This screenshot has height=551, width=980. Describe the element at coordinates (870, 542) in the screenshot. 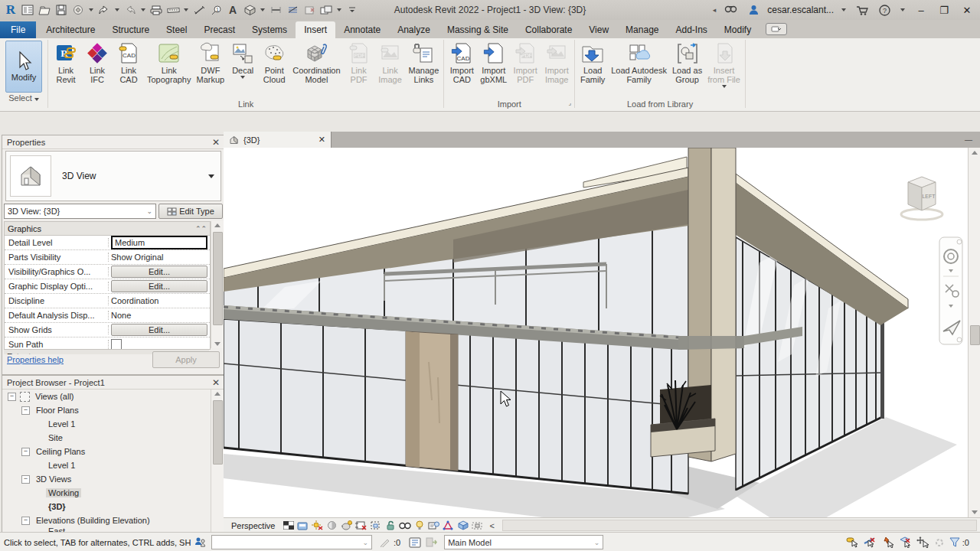

I see `select-underlay-icon` at that location.